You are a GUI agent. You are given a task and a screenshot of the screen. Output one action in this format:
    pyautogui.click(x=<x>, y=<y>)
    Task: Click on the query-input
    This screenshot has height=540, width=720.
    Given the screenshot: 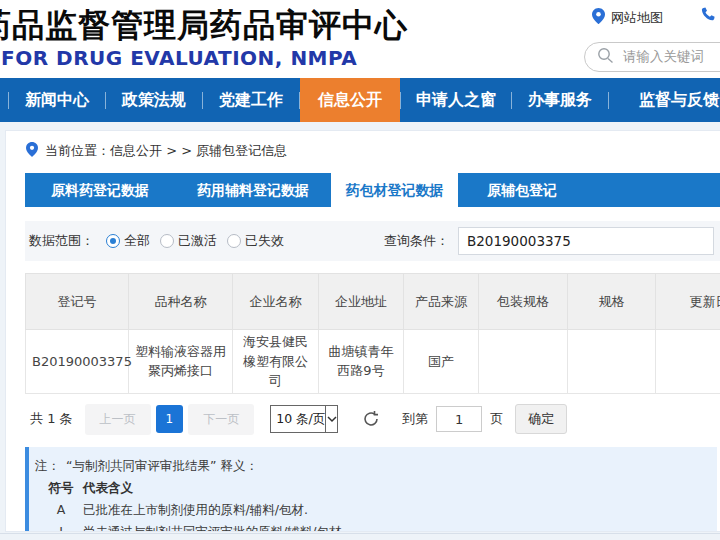 What is the action you would take?
    pyautogui.click(x=586, y=241)
    